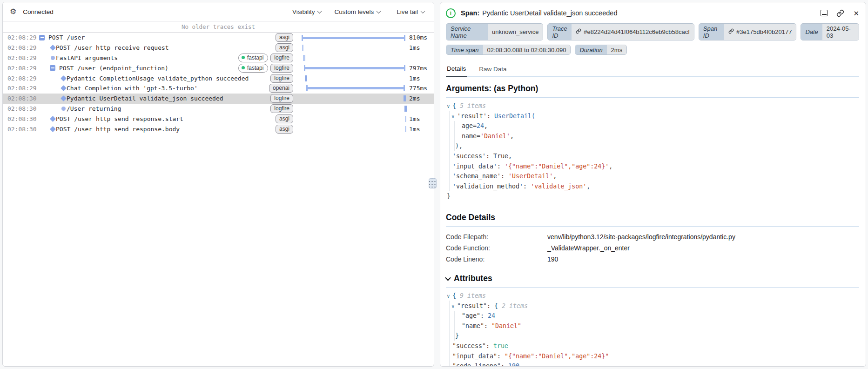  I want to click on tree-token-cls: UserDetail(, so click(515, 116).